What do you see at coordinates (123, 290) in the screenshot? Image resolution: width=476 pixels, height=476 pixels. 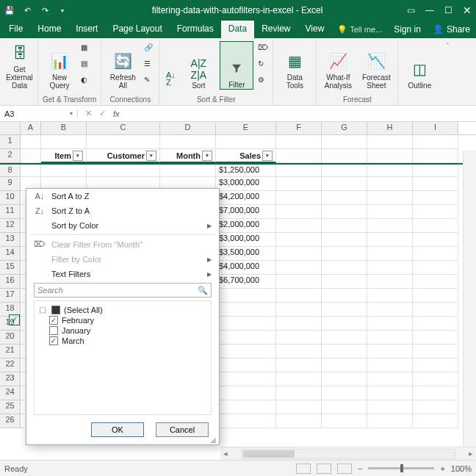 I see `filter-search-input: Search 🔍` at bounding box center [123, 290].